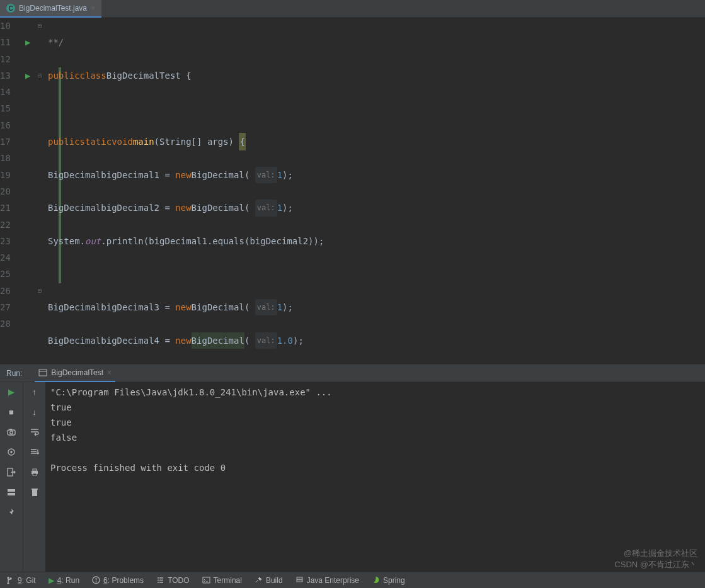  What do you see at coordinates (12, 191) in the screenshot?
I see `line-numbers: 101112 131415 161718 192021 222324 25262…` at bounding box center [12, 191].